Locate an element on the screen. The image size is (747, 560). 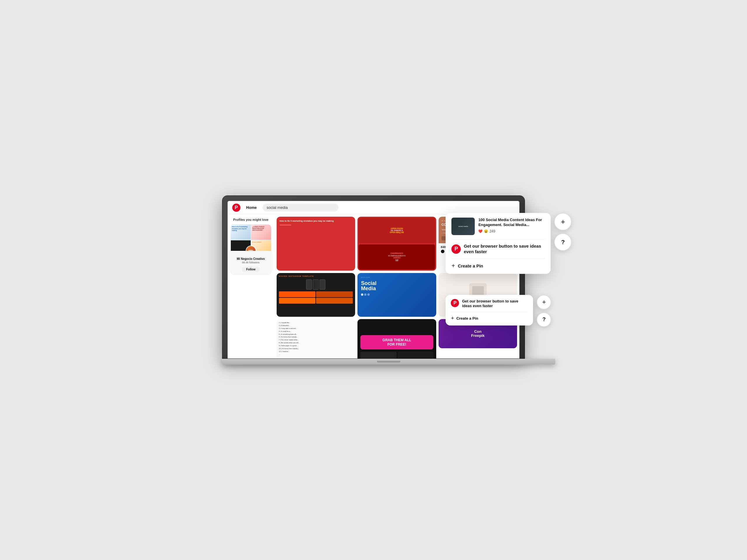
help-fab-bottom: ? is located at coordinates (544, 320).